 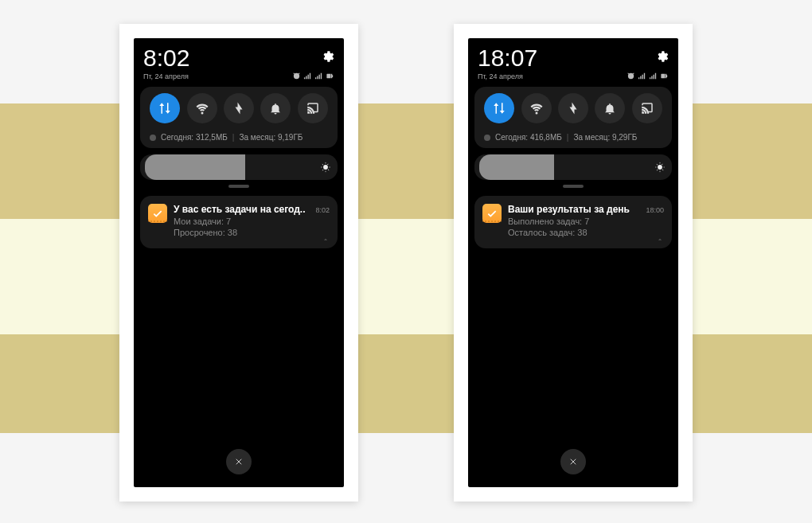 I want to click on notification-line: Мои задачи: 7, so click(x=252, y=221).